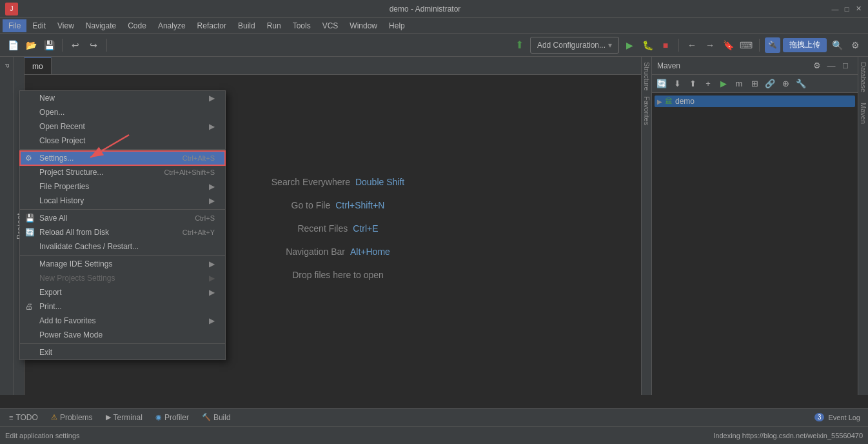 This screenshot has width=868, height=444. I want to click on project-icon: P, so click(7, 66).